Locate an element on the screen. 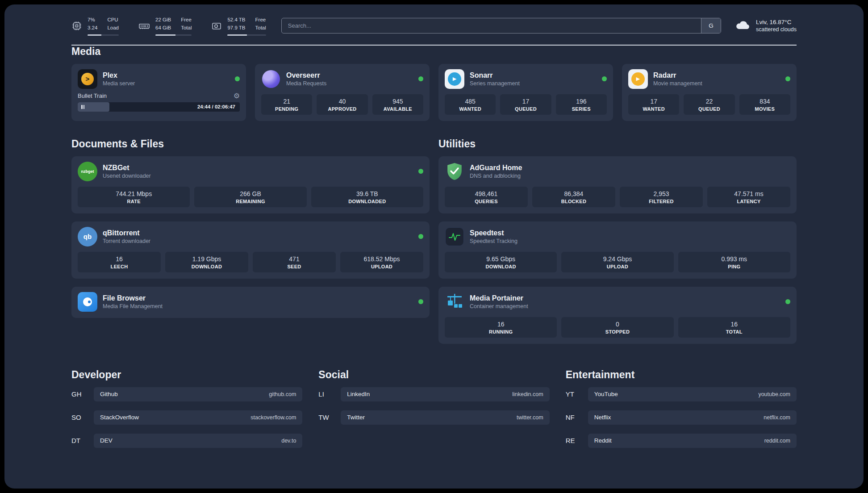 Image resolution: width=868 pixels, height=493 pixels. stat-value: 21 is located at coordinates (287, 101).